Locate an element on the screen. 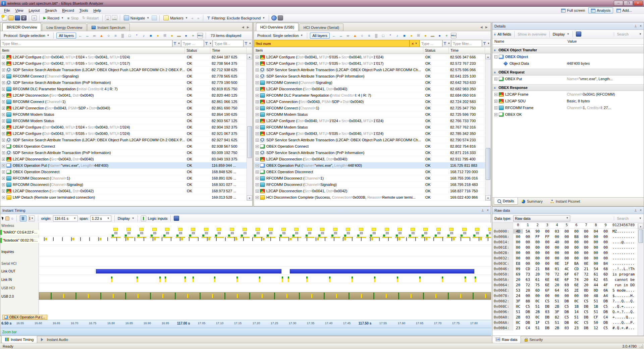 This screenshot has height=349, width=644. hex-byte: 3F is located at coordinates (557, 312).